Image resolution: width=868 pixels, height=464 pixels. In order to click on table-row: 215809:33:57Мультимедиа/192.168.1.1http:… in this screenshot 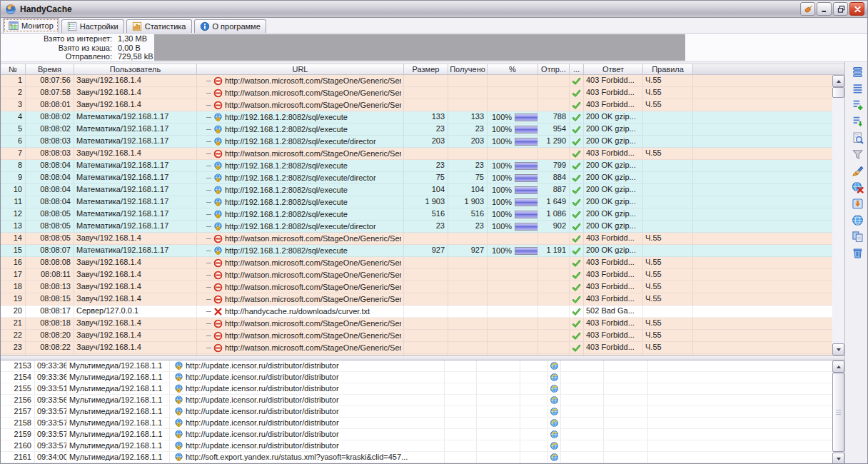, I will do `click(417, 423)`.